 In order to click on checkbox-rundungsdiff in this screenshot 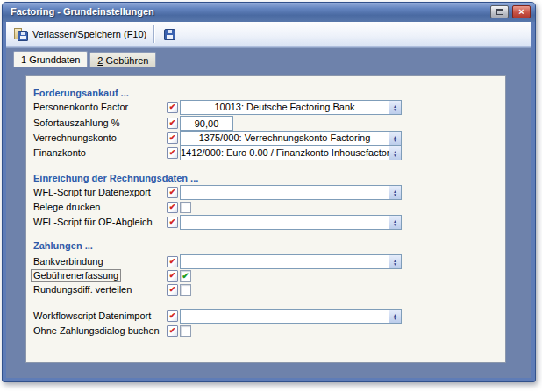, I will do `click(186, 289)`.